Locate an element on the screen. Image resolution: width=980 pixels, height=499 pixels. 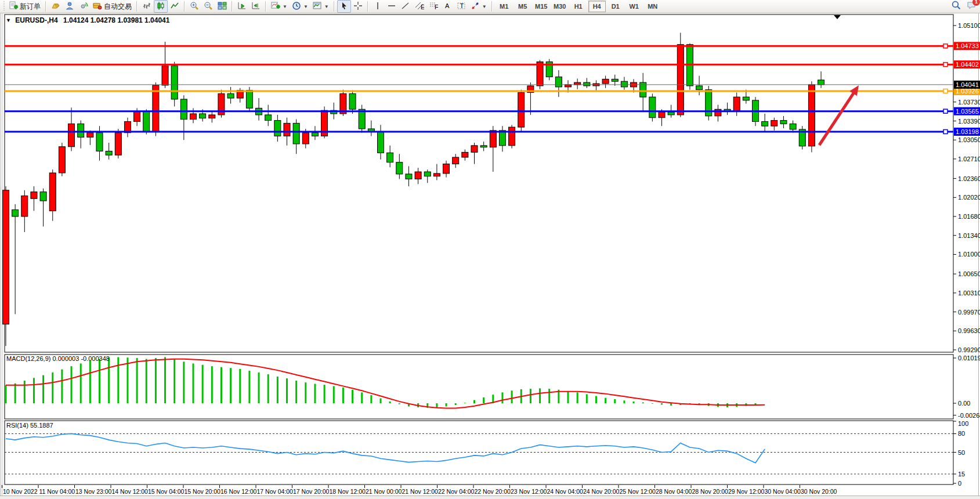
svg-text: T is located at coordinates (462, 5).